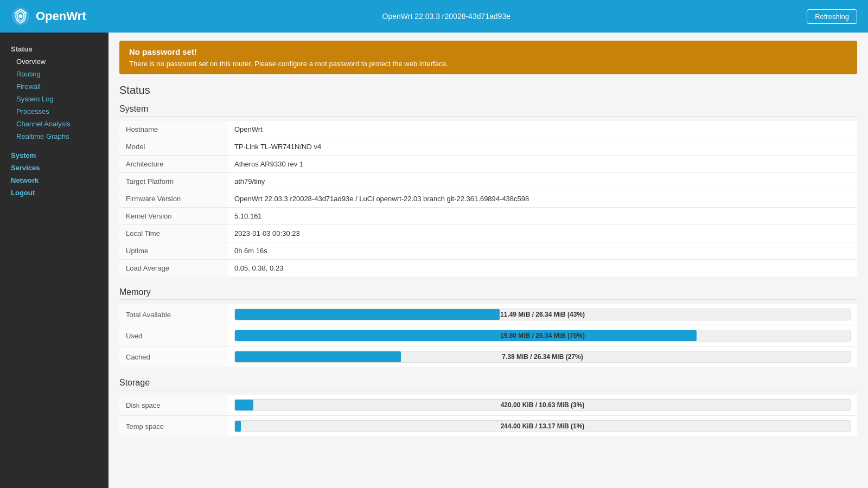 This screenshot has width=868, height=488. I want to click on warning-title: No password set!, so click(488, 52).